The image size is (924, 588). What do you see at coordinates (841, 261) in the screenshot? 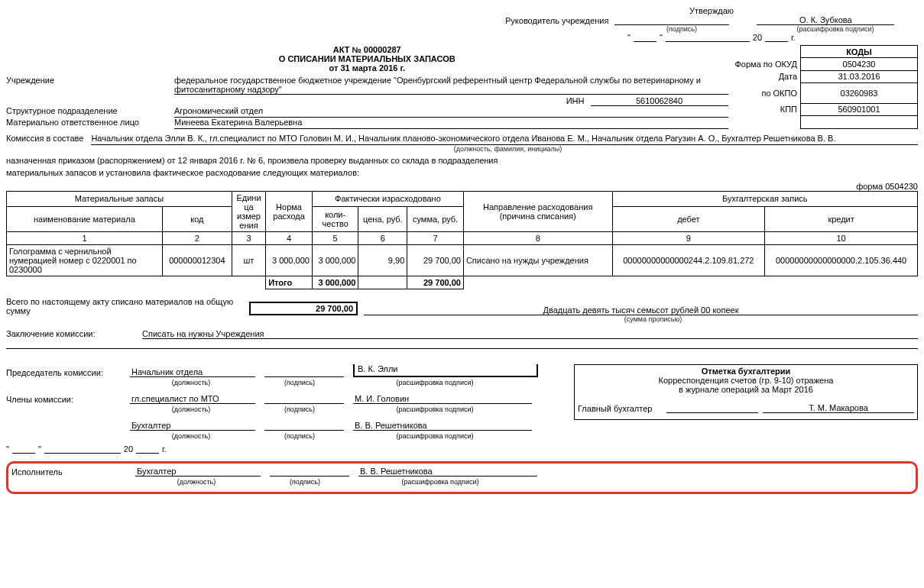
I see `cell-credit: 00000000000000000.2.105.36.440` at bounding box center [841, 261].